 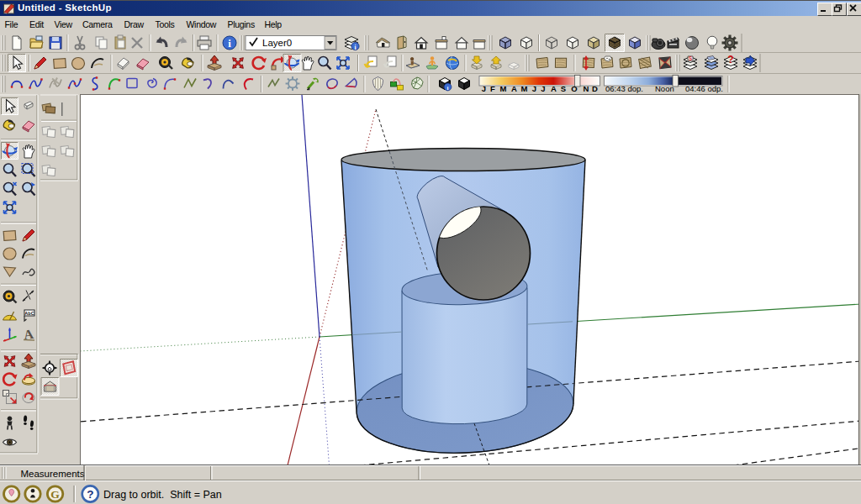 What do you see at coordinates (163, 495) in the screenshot?
I see `svg-text: Drag to orbit. Shift = Pan` at bounding box center [163, 495].